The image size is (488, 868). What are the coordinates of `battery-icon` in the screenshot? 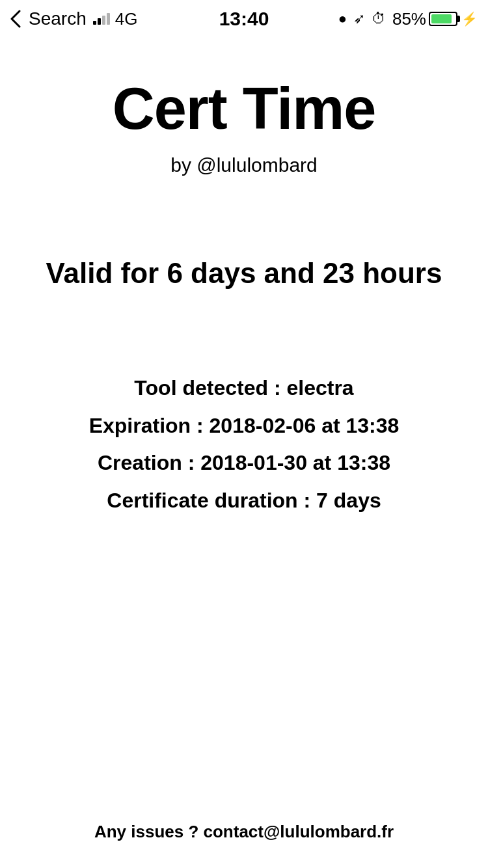 It's located at (443, 19).